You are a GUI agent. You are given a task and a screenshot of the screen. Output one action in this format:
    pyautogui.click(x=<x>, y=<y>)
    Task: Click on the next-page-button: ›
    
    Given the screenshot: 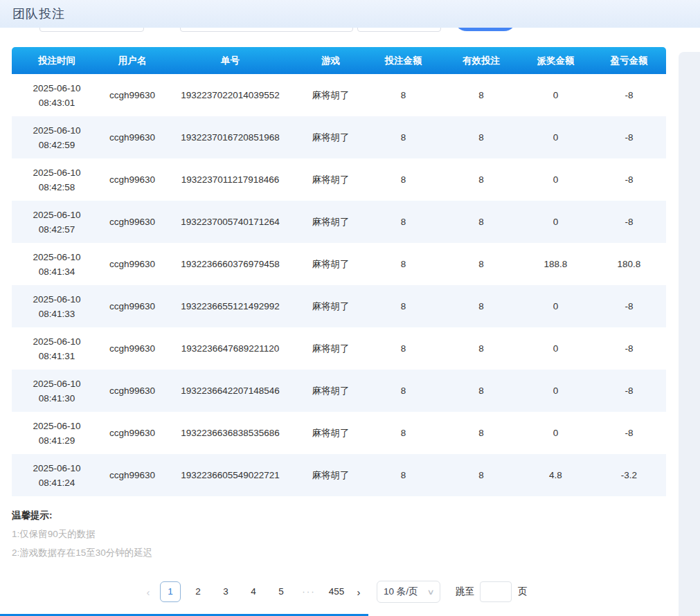 What is the action you would take?
    pyautogui.click(x=359, y=592)
    